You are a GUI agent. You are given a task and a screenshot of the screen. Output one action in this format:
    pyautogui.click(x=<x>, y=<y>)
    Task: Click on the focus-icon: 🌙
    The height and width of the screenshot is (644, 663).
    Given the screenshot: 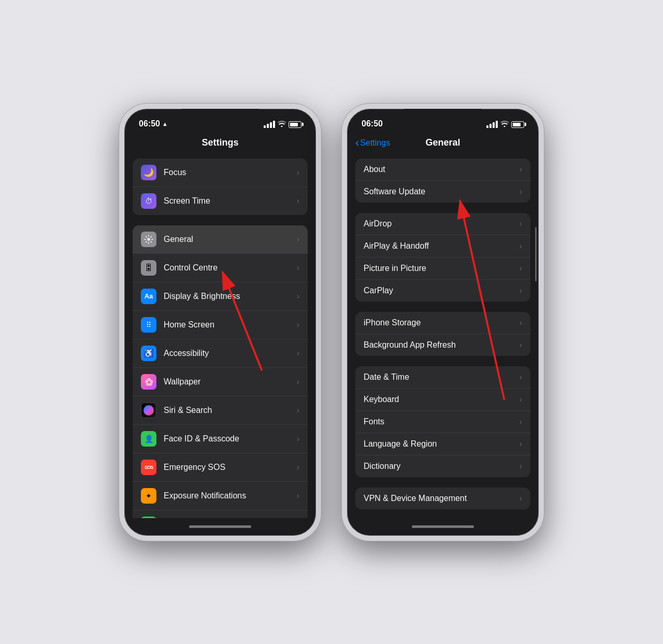 What is the action you would take?
    pyautogui.click(x=149, y=173)
    